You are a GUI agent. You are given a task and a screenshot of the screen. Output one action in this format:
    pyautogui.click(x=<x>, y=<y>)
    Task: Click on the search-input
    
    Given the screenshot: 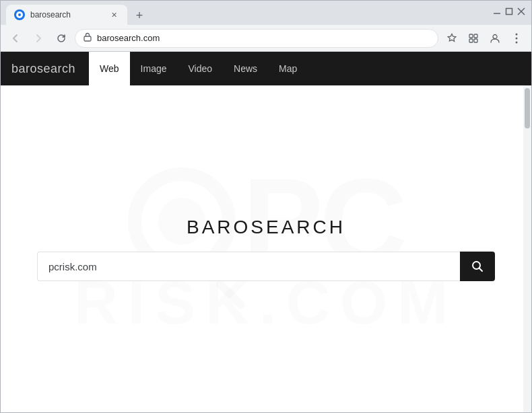 What is the action you would take?
    pyautogui.click(x=248, y=266)
    